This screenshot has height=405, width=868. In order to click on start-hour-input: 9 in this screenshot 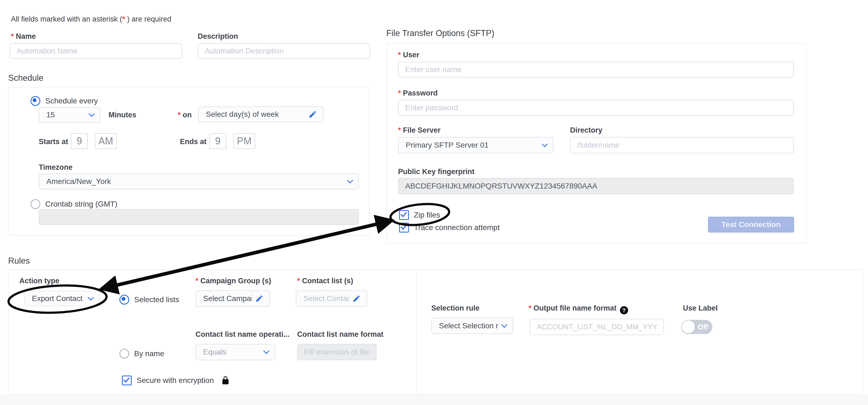, I will do `click(80, 141)`.